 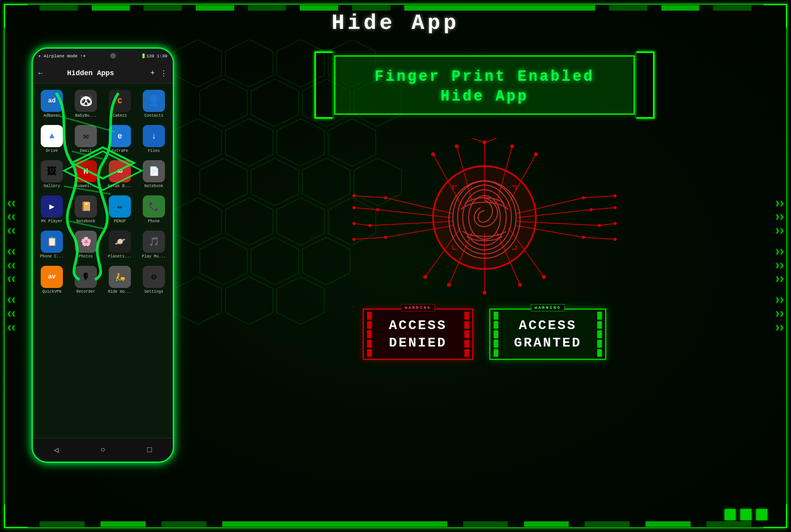 I want to click on app-icon-babybu: 🐼, so click(x=86, y=101).